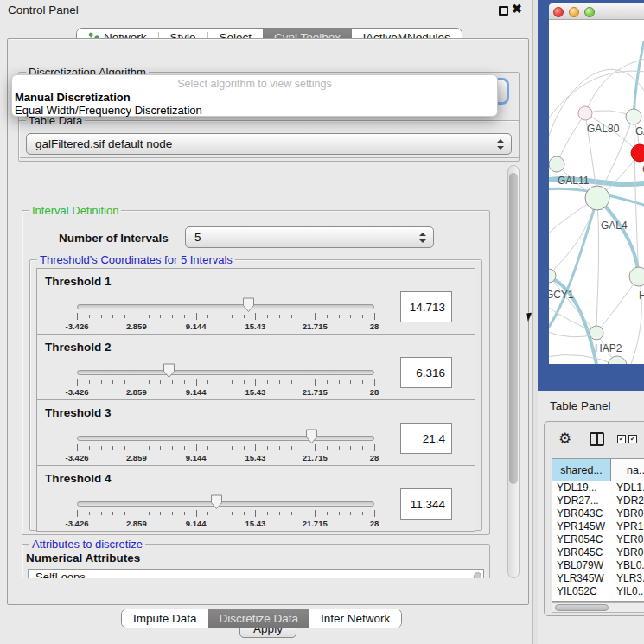  What do you see at coordinates (598, 530) in the screenshot?
I see `node-table: shared... na... YDL19...YDL1...YDR27...Y…` at bounding box center [598, 530].